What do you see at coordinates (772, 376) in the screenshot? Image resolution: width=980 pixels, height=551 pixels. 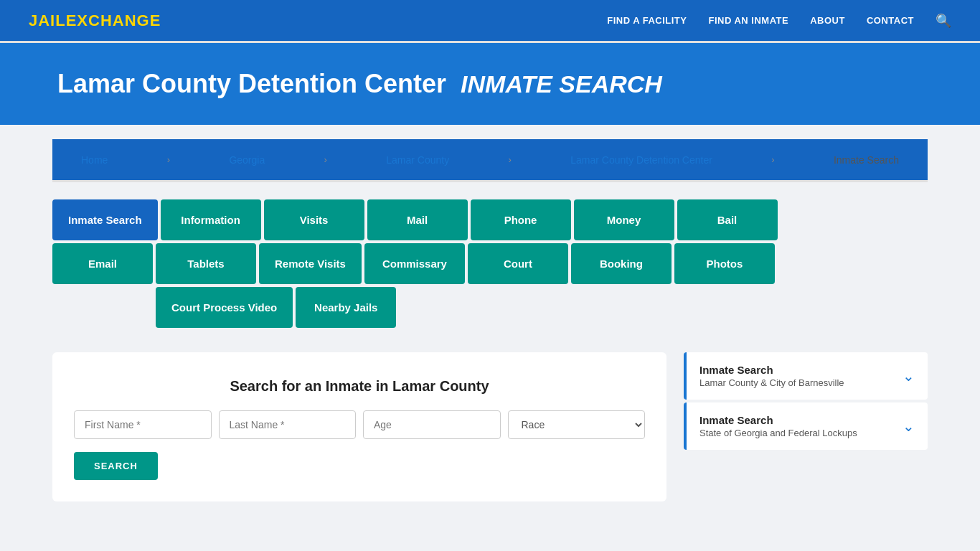 I see `sidebar-card-1-text: Inmate Search Lamar County & City of Bar…` at bounding box center [772, 376].